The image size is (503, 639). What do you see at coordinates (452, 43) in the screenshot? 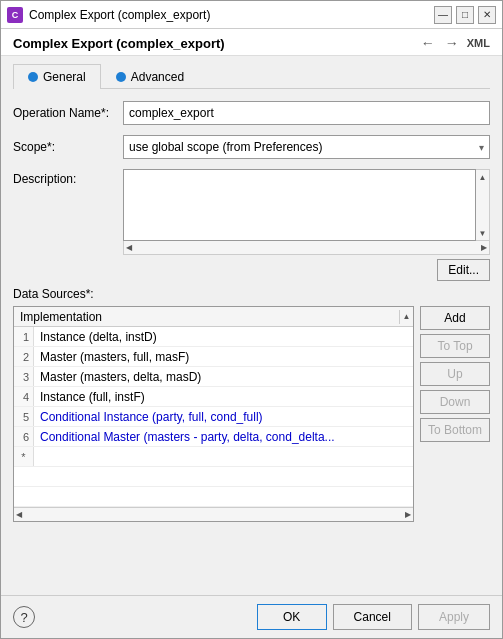
I see `forward-button: →` at bounding box center [452, 43].